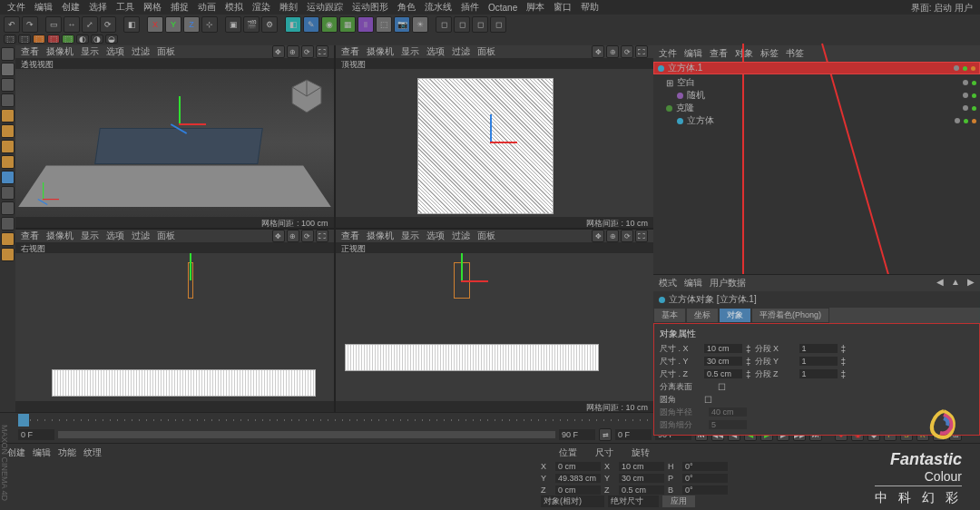 The image size is (980, 510). I want to click on size-z-field: 0.5 cm, so click(723, 374).